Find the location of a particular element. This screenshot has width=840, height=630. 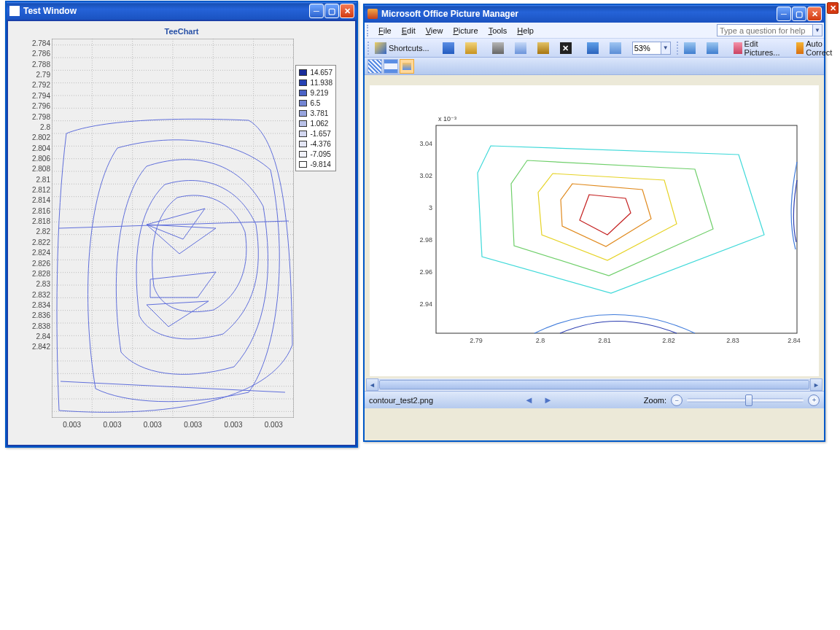

legend-entry: 6.5 is located at coordinates (316, 103).